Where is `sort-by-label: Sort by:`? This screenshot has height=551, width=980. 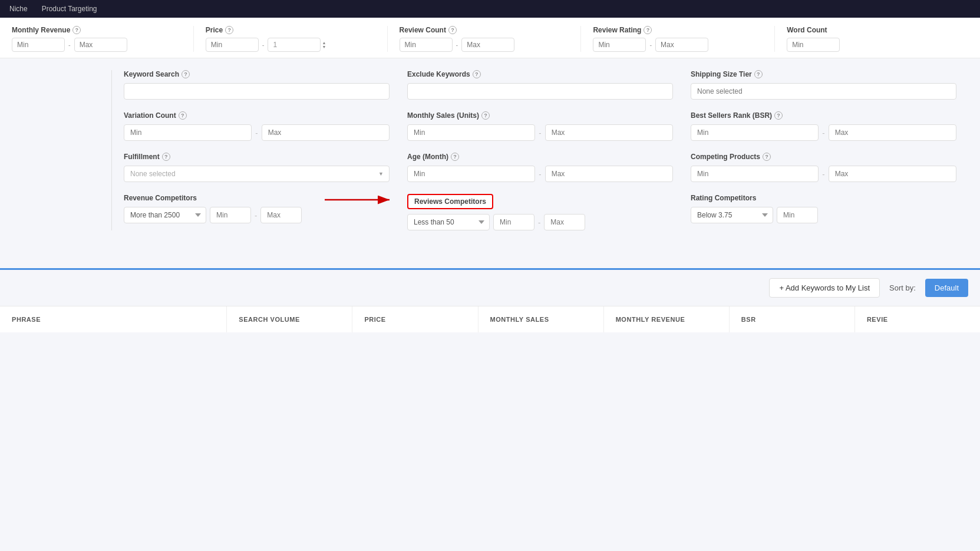
sort-by-label: Sort by: is located at coordinates (903, 288).